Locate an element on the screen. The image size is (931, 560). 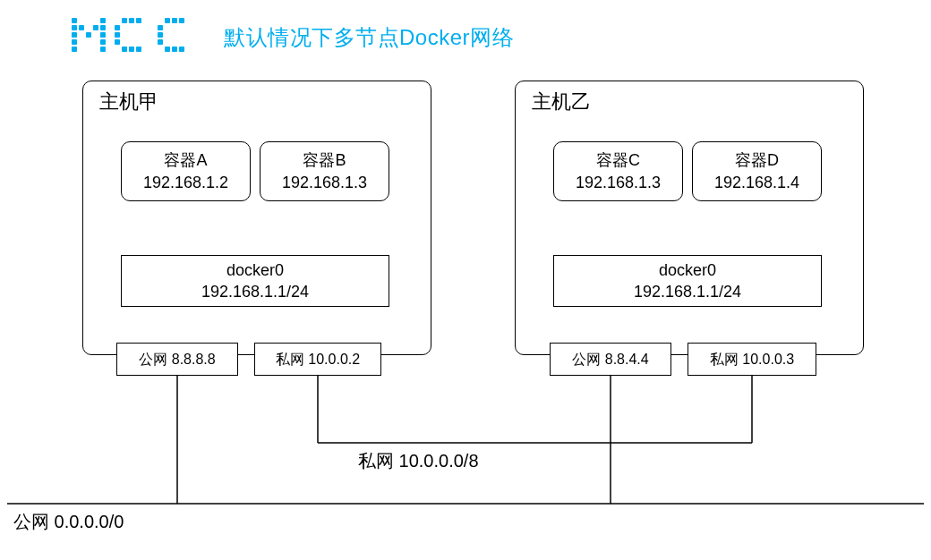
container-c-ip: 192.168.1.3 is located at coordinates (618, 182).